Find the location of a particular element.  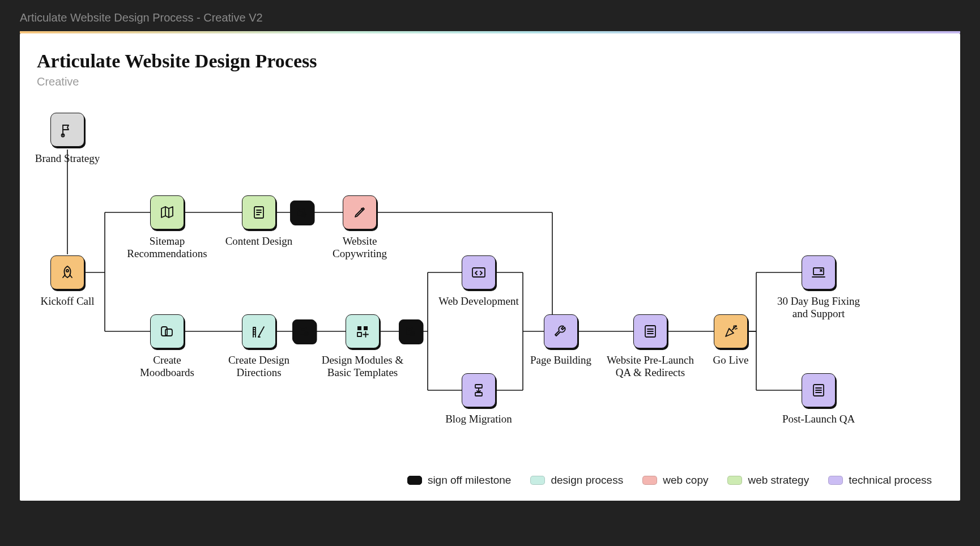

node-label: Website Copywriting is located at coordinates (360, 248).